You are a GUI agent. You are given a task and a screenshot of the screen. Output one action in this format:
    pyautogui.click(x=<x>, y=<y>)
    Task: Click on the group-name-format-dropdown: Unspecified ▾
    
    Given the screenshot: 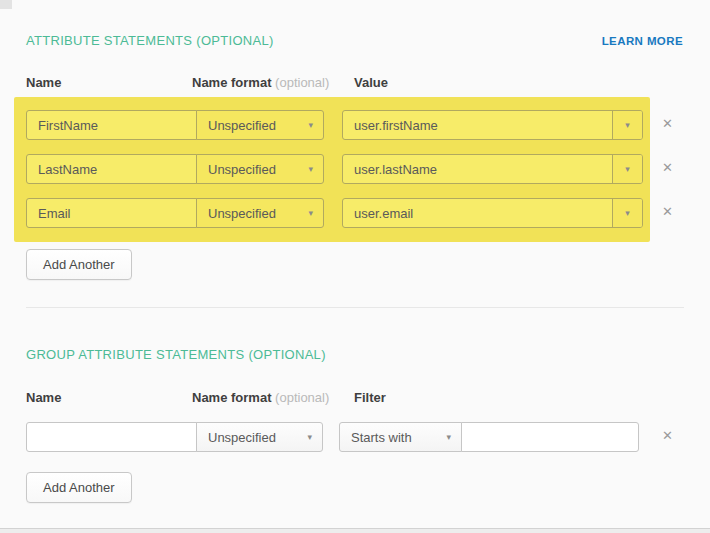 What is the action you would take?
    pyautogui.click(x=260, y=437)
    